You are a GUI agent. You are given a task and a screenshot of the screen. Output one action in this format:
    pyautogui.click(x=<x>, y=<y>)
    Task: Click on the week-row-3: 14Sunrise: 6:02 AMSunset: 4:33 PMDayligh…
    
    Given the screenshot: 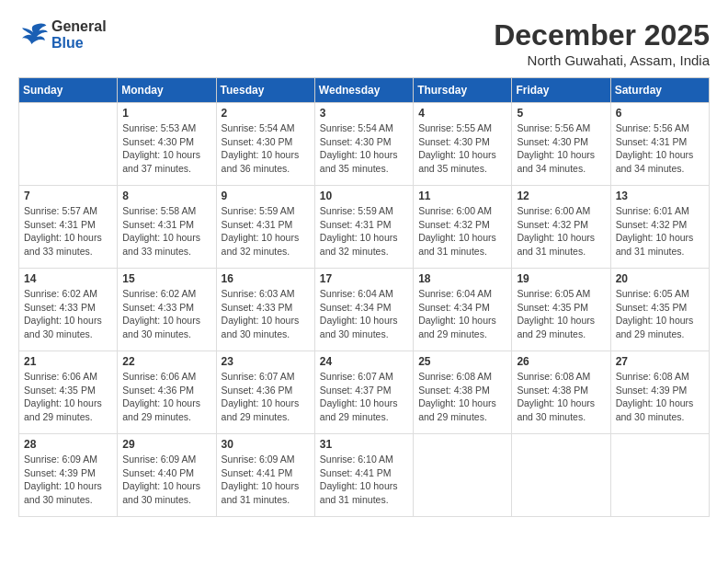 What is the action you would take?
    pyautogui.click(x=364, y=310)
    